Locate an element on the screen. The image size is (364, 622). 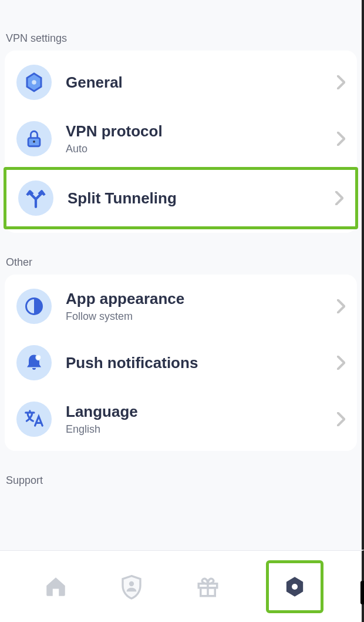
section-label-vpn: VPN settings is located at coordinates (181, 25).